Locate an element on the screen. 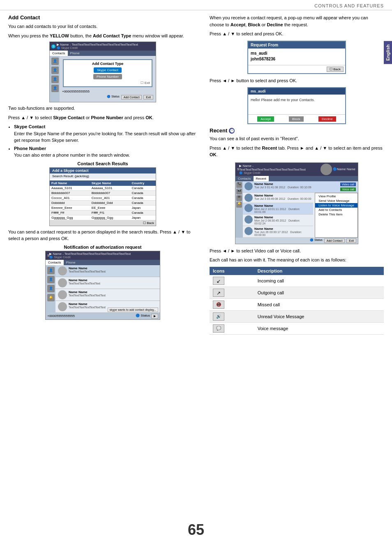 The image size is (392, 555). phone-number-display: +00005555555555 is located at coordinates (61, 316).